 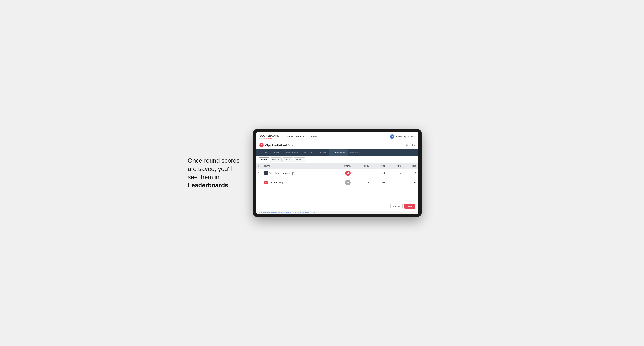 I want to click on leaderboard-table-wrapper: # TEAM TOTAL THRU RD1 RD2 RD3 1 SU, so click(x=337, y=183).